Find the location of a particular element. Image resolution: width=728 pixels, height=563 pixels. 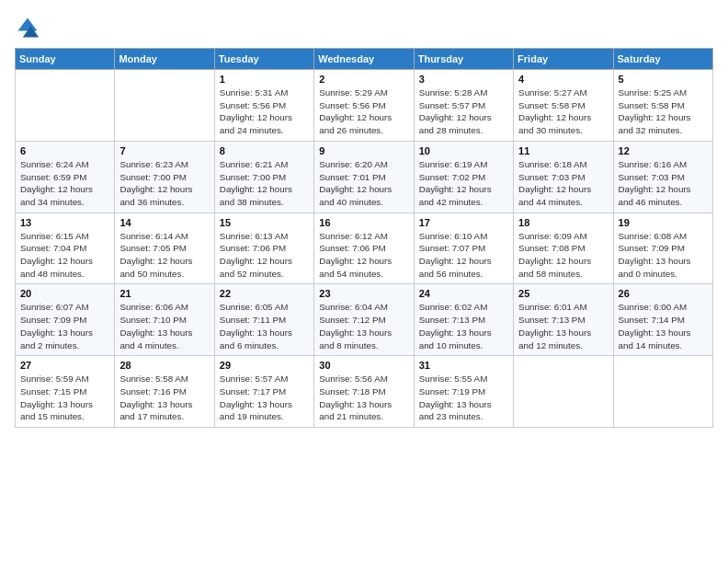

calendar-cell: 26Sunrise: 6:00 AM Sunset: 7:14 PM Dayli… is located at coordinates (663, 320).